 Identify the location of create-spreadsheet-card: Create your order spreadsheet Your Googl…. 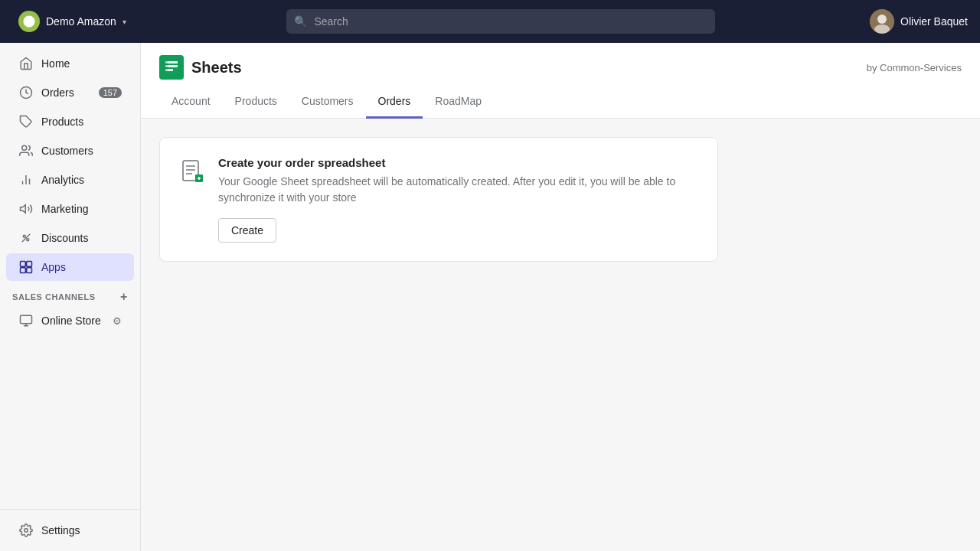
(439, 199).